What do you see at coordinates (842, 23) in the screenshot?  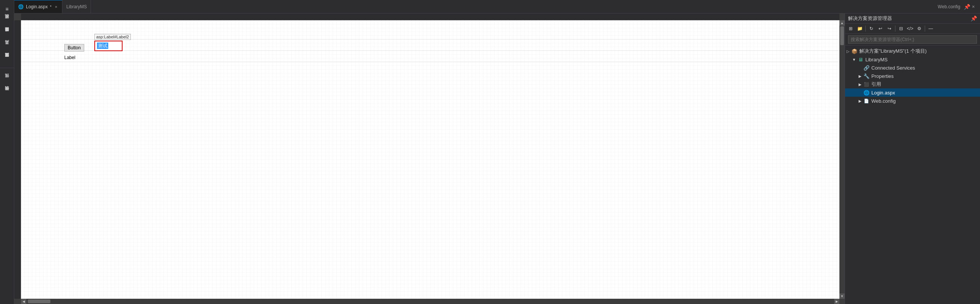 I see `scroll-up-arrow: ▲` at bounding box center [842, 23].